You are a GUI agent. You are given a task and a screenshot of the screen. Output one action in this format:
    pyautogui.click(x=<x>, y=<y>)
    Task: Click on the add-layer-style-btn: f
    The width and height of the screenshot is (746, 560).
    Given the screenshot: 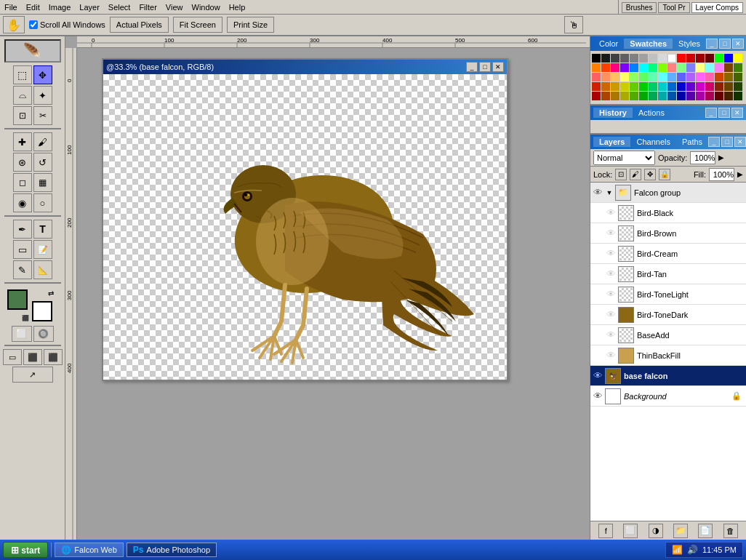 What is the action you would take?
    pyautogui.click(x=606, y=531)
    